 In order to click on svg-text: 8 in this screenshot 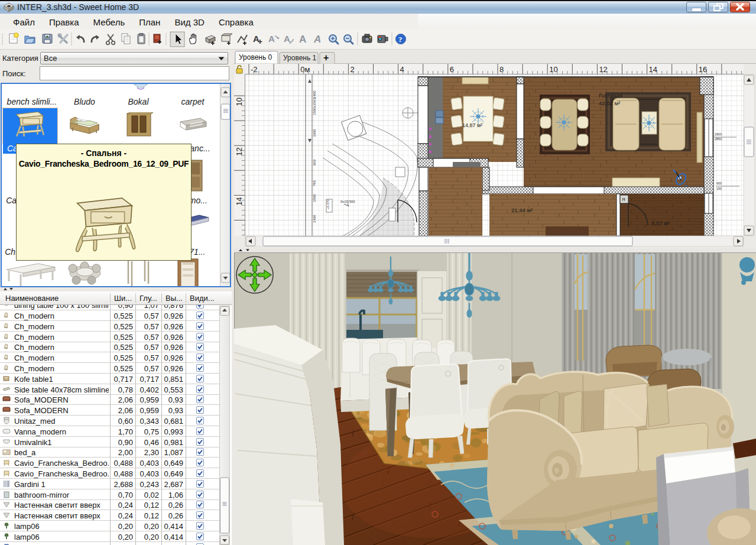, I will do `click(501, 70)`.